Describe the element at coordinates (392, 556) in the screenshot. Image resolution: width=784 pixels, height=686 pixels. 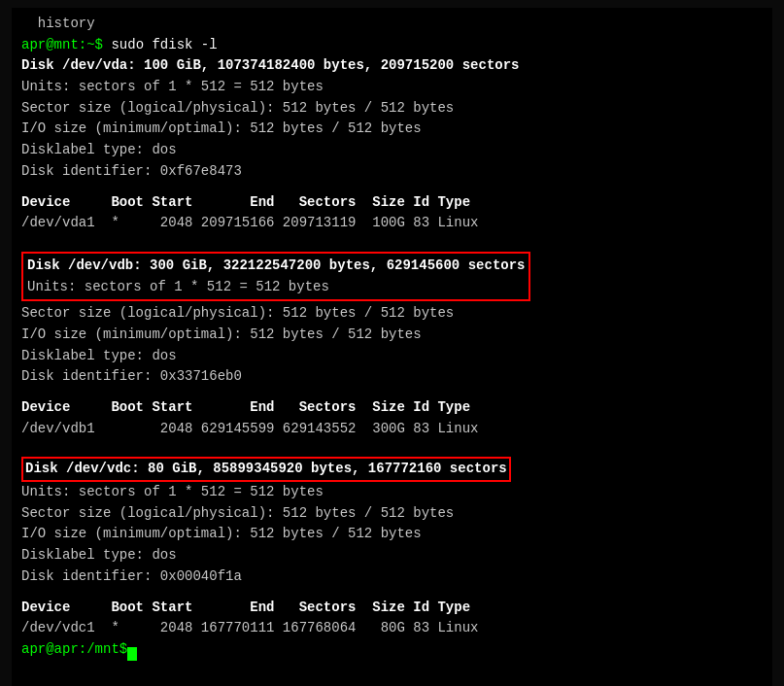
I see `vdc-disklabel-line: Disklabel type: dos` at that location.